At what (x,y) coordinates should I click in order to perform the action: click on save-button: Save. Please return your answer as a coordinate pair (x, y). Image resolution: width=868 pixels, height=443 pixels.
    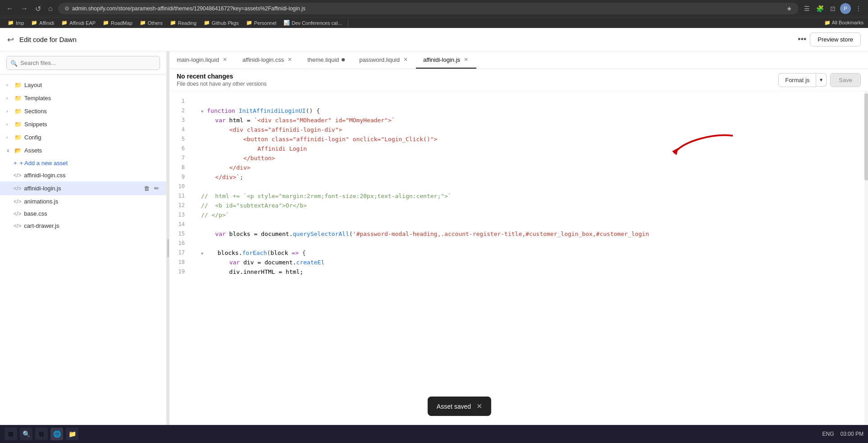
    Looking at the image, I should click on (845, 80).